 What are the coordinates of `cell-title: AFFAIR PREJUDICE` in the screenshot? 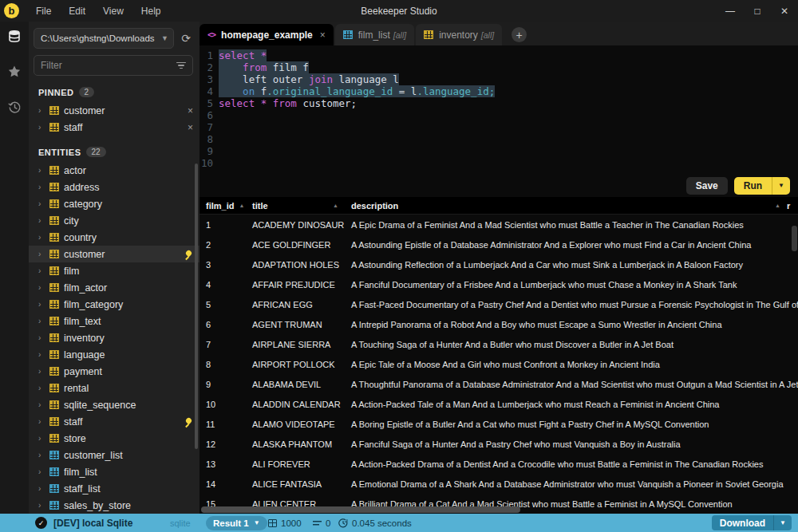 It's located at (295, 285).